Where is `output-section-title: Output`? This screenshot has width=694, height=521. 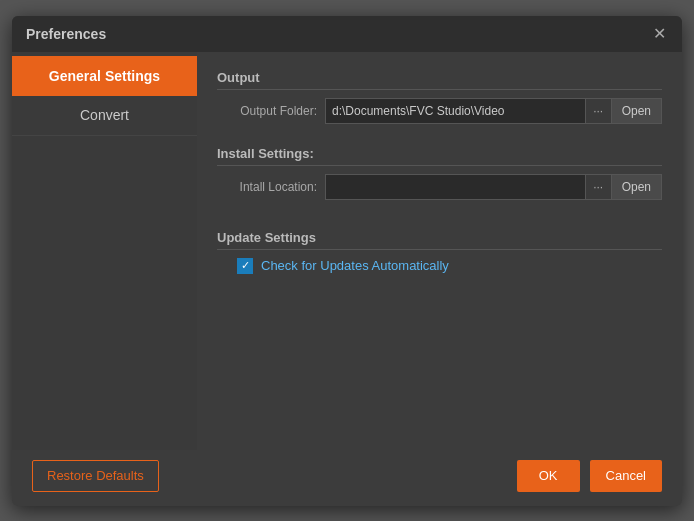 output-section-title: Output is located at coordinates (440, 80).